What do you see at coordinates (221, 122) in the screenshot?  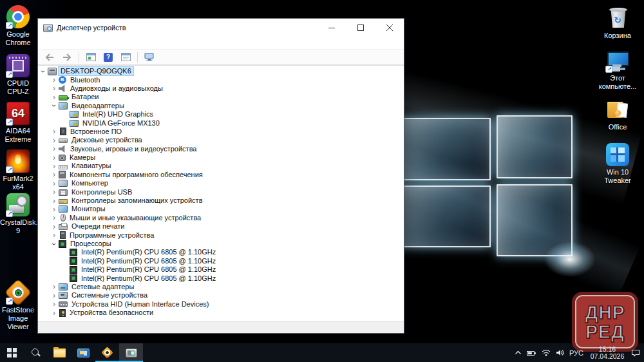 I see `tree-item: NVIDIA GeForce MX130` at bounding box center [221, 122].